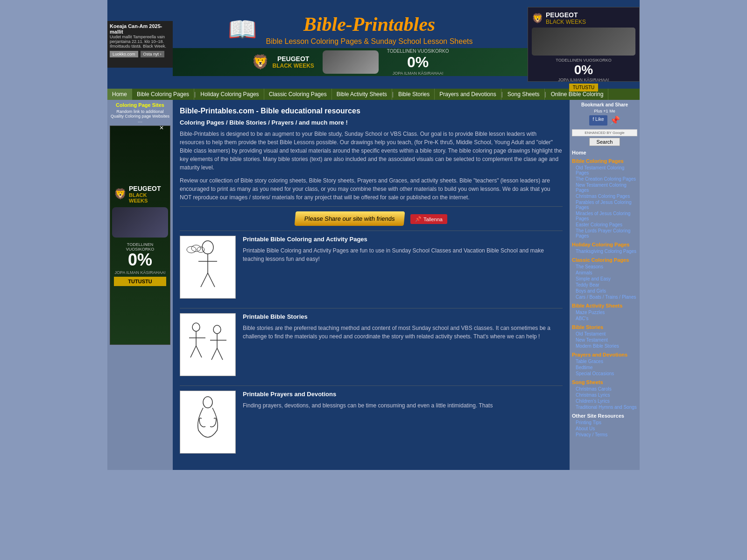 The height and width of the screenshot is (560, 747). Describe the element at coordinates (371, 231) in the screenshot. I see `divider2` at that location.